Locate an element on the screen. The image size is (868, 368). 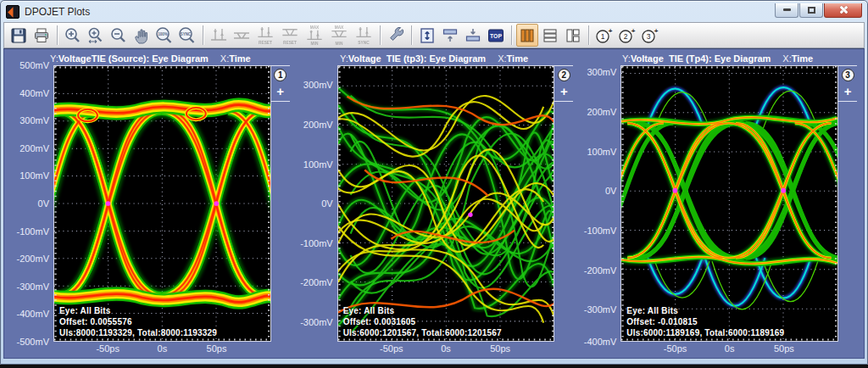
svg-text: SYNC is located at coordinates (186, 34).